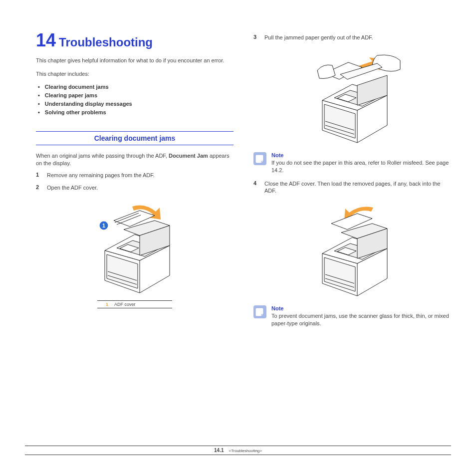 This screenshot has height=476, width=476. I want to click on toc-item: Clearing document jams, so click(135, 87).